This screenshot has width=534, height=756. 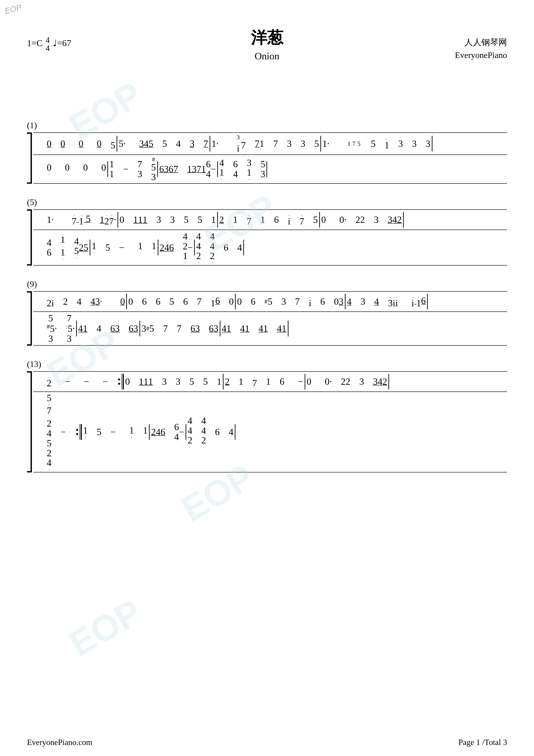 I want to click on section-label-3: (9), so click(x=267, y=284).